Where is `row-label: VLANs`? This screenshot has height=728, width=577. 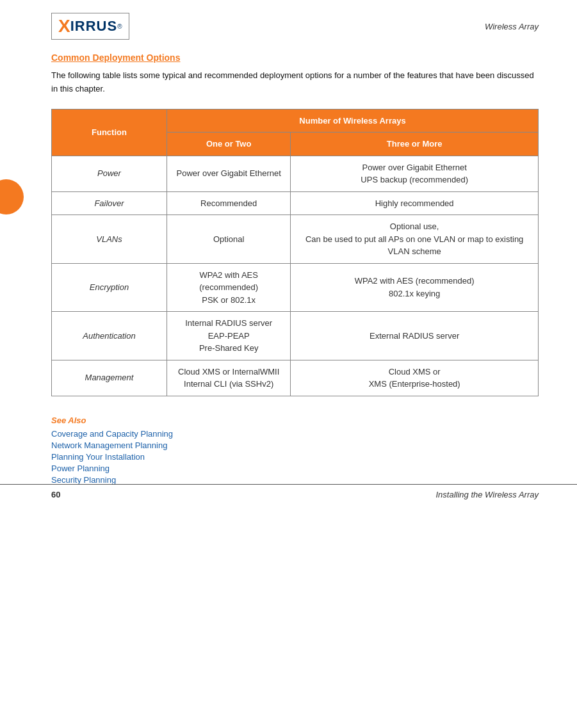 row-label: VLANs is located at coordinates (110, 239).